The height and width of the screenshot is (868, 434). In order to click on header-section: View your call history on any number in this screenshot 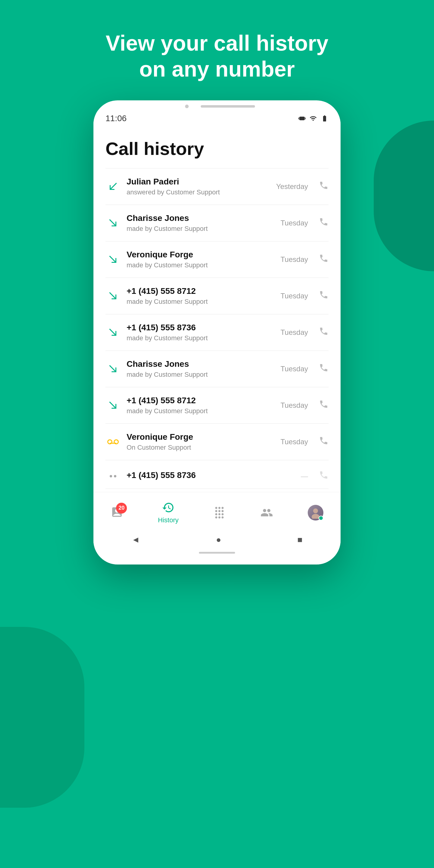, I will do `click(217, 50)`.